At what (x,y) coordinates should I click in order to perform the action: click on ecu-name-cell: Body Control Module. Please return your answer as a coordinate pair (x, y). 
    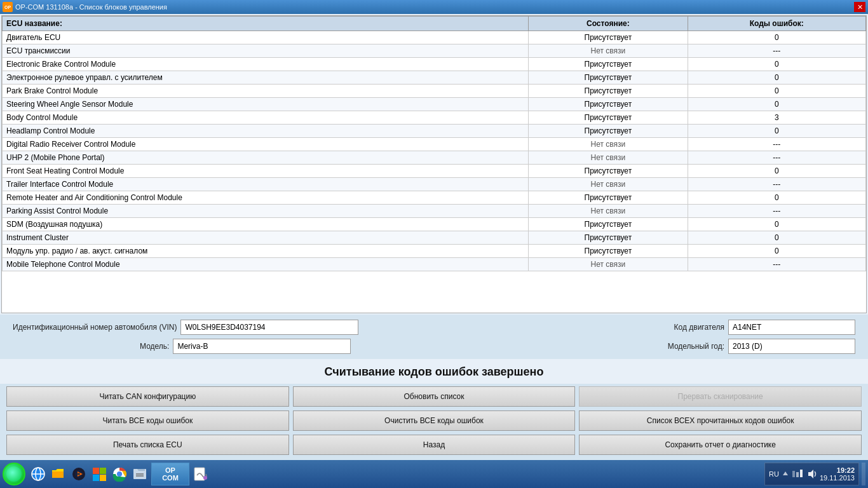
    Looking at the image, I should click on (266, 118).